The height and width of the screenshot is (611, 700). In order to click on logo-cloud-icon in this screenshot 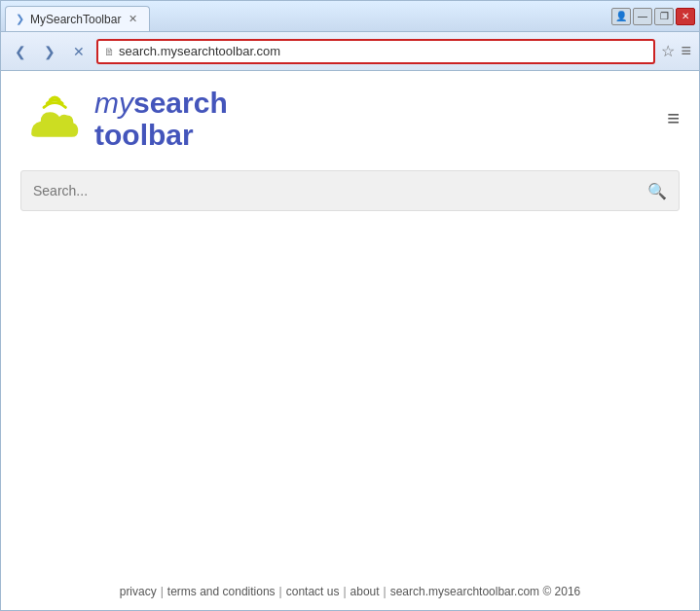, I will do `click(52, 119)`.